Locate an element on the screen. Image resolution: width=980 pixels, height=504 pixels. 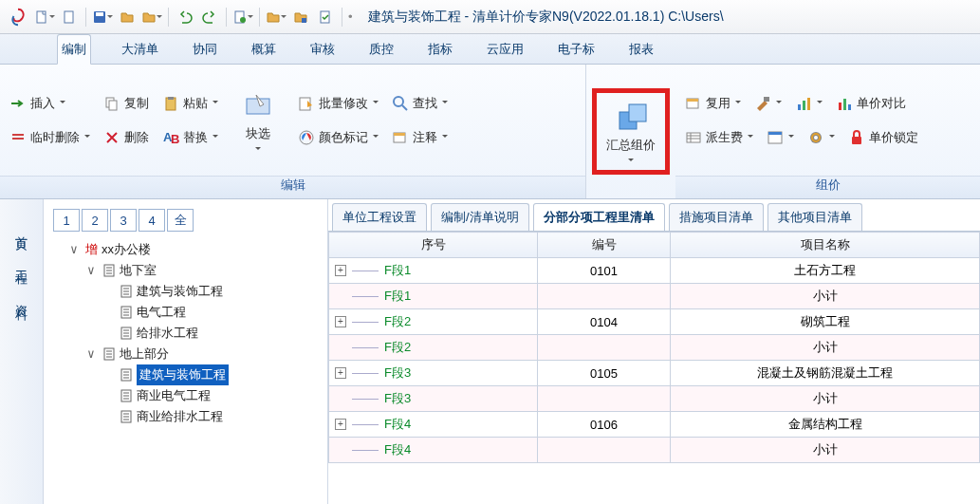
subtab-compile-notes: 编制/清单说明 is located at coordinates (480, 216).